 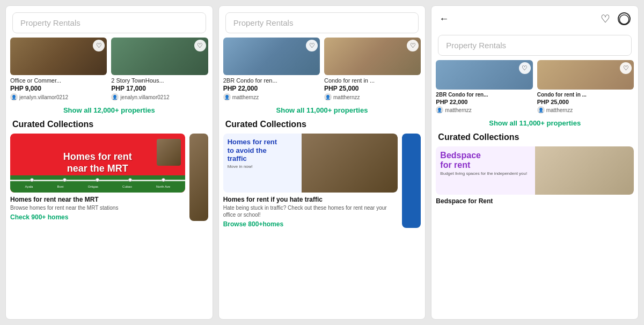 What do you see at coordinates (58, 80) in the screenshot?
I see `property-title-1-1: Office or Commer...` at bounding box center [58, 80].